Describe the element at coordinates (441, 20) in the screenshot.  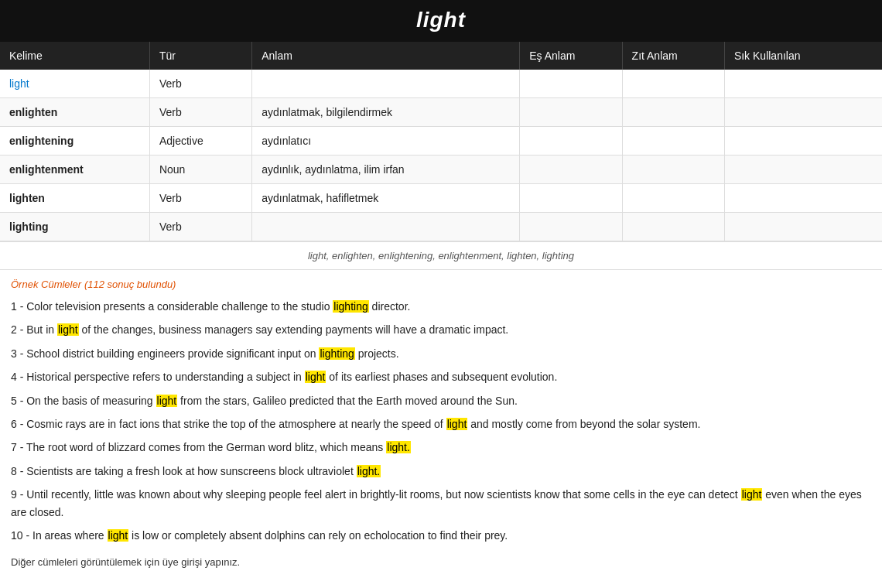
I see `page-title: light` at that location.